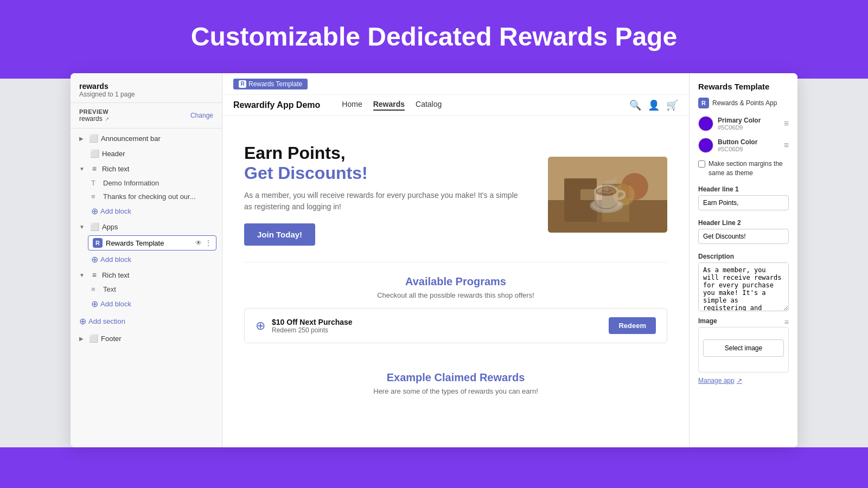  Describe the element at coordinates (202, 115) in the screenshot. I see `change-button: Change` at that location.